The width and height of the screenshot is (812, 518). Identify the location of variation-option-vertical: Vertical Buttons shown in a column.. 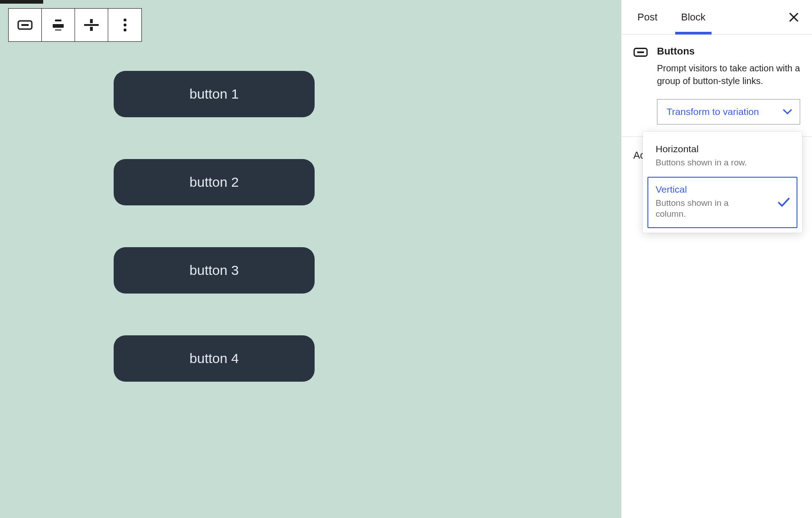
(722, 203).